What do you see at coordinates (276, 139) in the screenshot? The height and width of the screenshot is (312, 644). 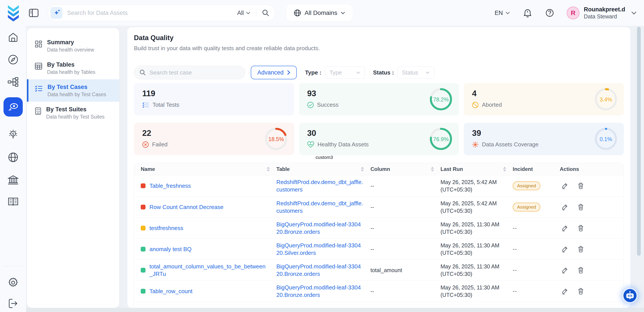 I see `svg-text: 18.5%` at bounding box center [276, 139].